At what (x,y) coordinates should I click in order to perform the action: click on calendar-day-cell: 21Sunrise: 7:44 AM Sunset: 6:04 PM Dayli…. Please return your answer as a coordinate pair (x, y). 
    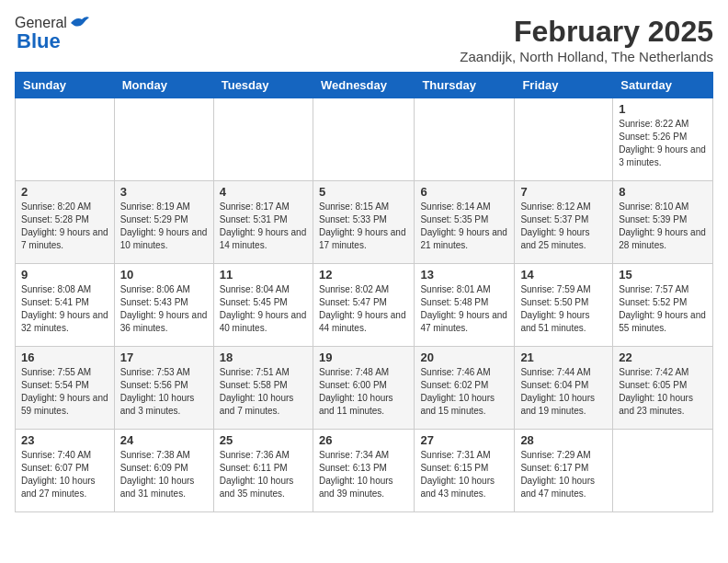
    Looking at the image, I should click on (564, 388).